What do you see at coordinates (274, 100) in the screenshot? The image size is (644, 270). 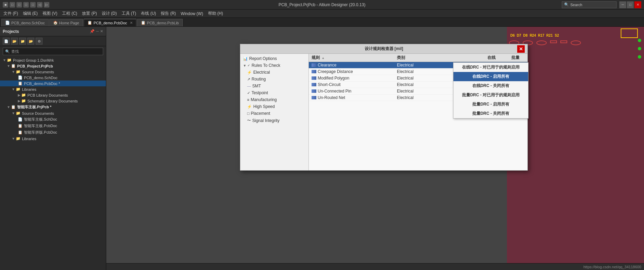 I see `modal-tree-manufacturing: ≡ Manufacturing` at bounding box center [274, 100].